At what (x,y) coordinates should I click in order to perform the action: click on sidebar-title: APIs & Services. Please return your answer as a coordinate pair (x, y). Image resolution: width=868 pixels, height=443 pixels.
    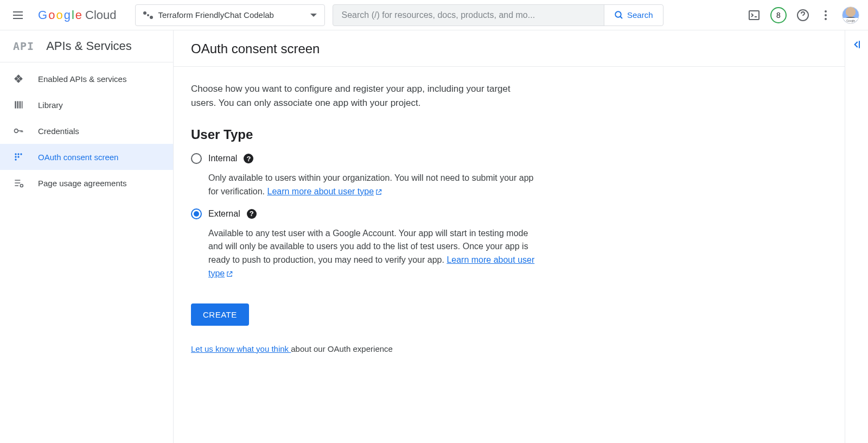
    Looking at the image, I should click on (89, 46).